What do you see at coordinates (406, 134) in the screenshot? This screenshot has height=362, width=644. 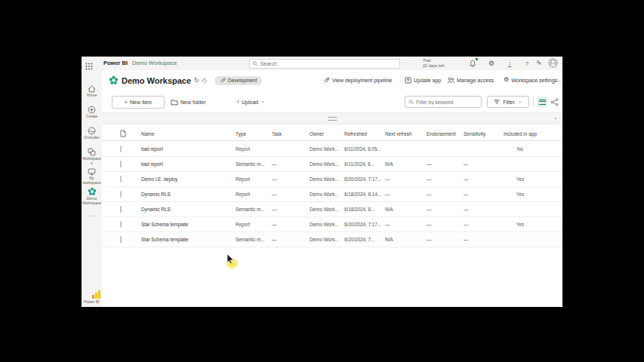 I see `col-next-refresh: Next refresh` at bounding box center [406, 134].